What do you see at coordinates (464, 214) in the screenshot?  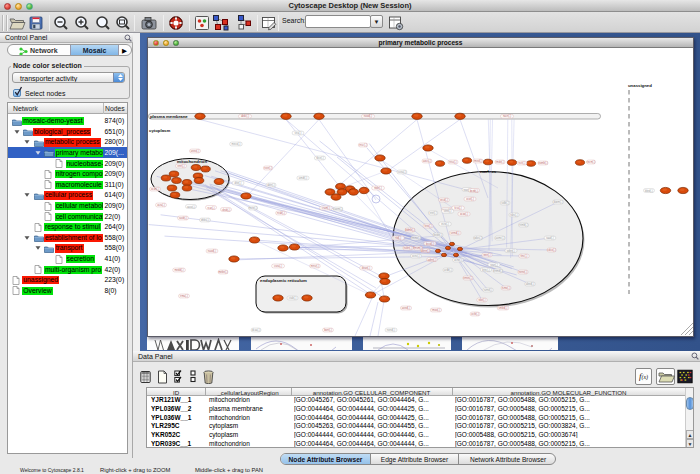 I see `svg-text: ocoo(-)` at bounding box center [464, 214].